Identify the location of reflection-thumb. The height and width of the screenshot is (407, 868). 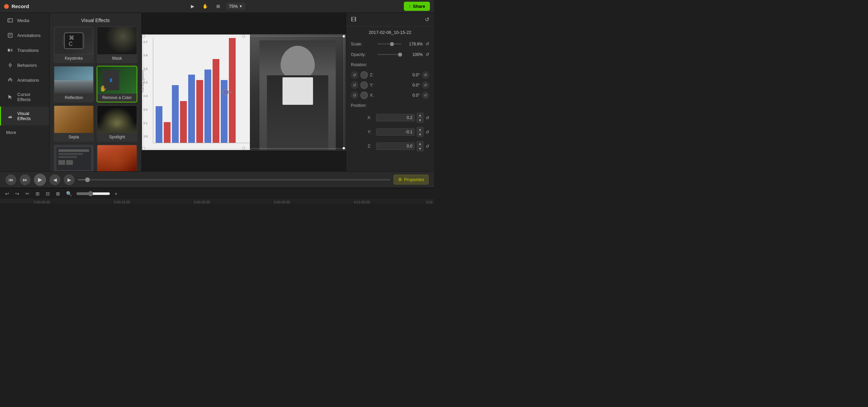
(74, 80).